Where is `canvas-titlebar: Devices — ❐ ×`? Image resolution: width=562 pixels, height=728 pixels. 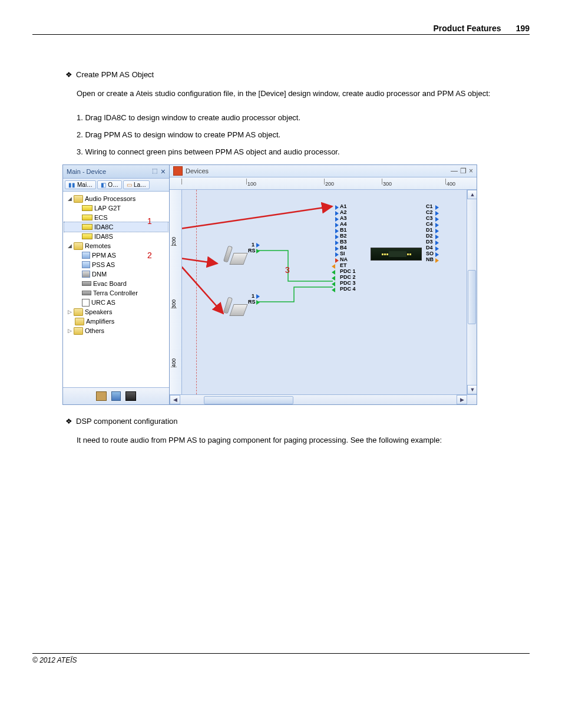
canvas-titlebar: Devices — ❐ × is located at coordinates (323, 171).